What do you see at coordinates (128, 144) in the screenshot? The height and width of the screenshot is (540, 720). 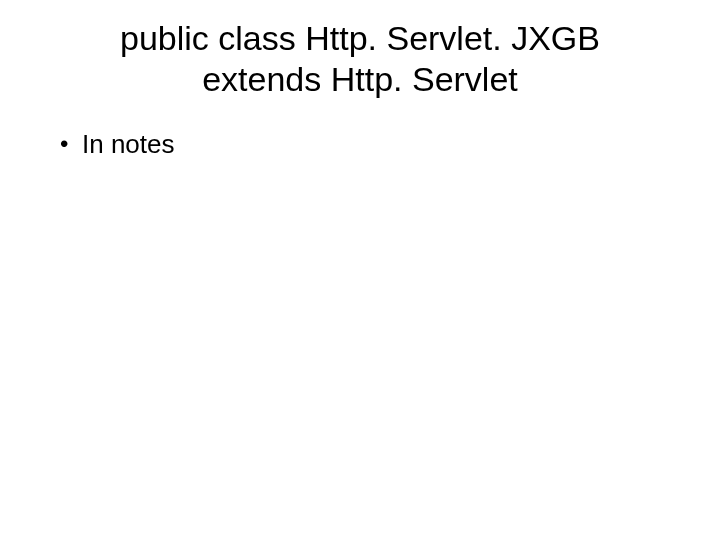 I see `bullet-text: In notes` at bounding box center [128, 144].